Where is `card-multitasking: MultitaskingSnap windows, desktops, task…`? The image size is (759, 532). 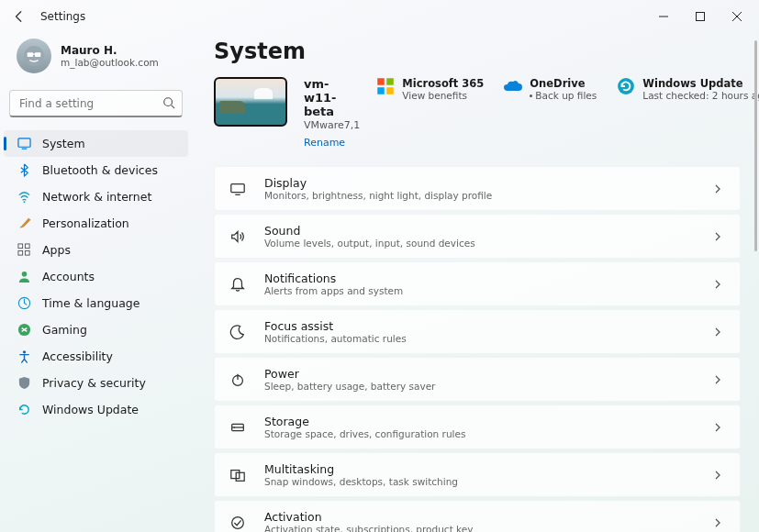
card-multitasking: MultitaskingSnap windows, desktops, task… is located at coordinates (477, 475).